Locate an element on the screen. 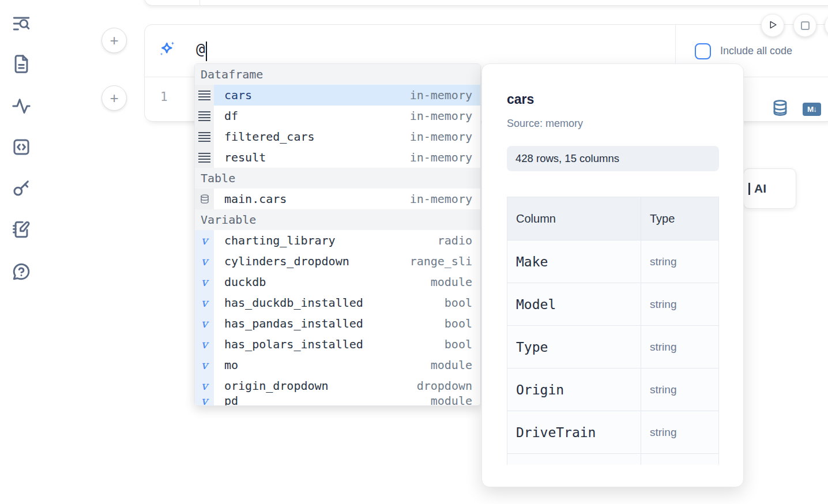  add-cell-button-bottom: + is located at coordinates (114, 98).